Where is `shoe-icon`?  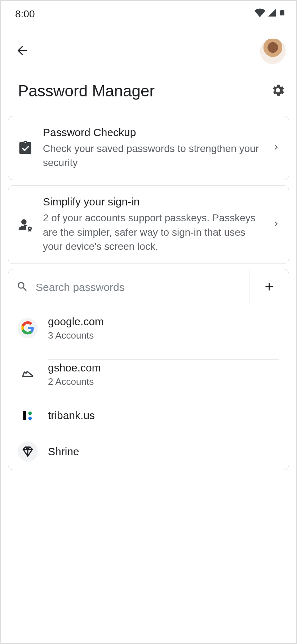
shoe-icon is located at coordinates (28, 374).